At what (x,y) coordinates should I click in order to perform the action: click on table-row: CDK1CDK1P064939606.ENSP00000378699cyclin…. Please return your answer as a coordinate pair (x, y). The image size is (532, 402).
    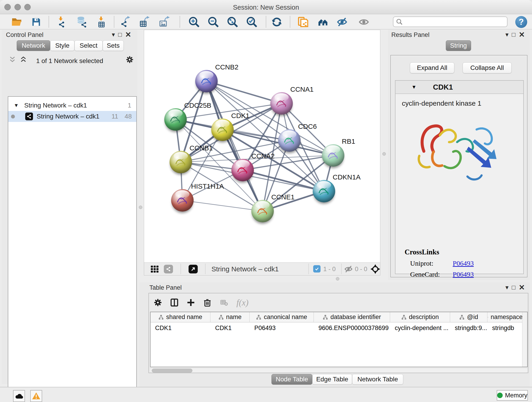
    Looking at the image, I should click on (337, 328).